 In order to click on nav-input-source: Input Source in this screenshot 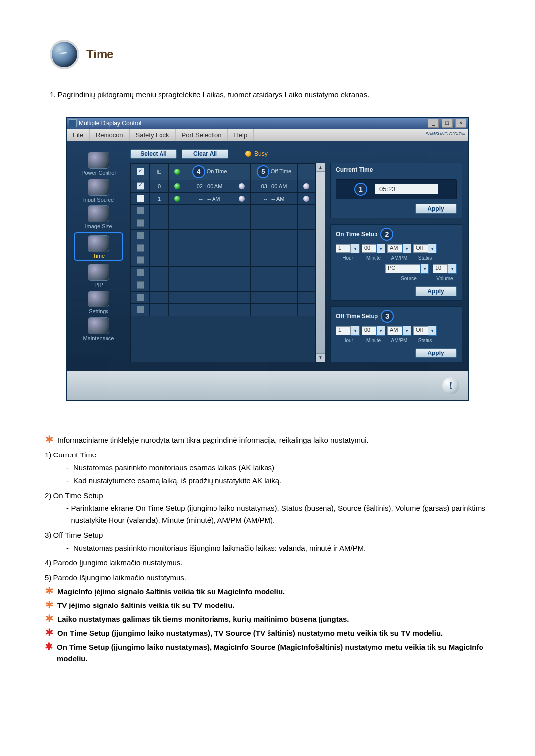, I will do `click(99, 191)`.